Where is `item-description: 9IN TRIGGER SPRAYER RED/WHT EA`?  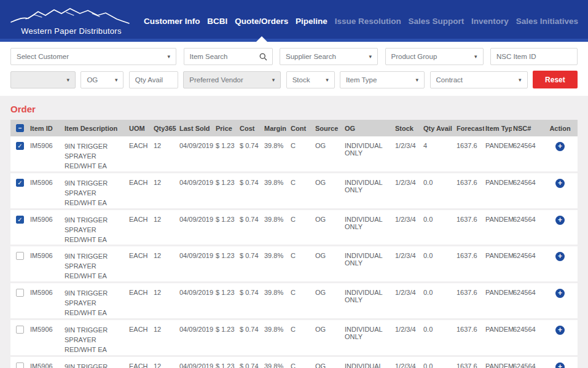 item-description: 9IN TRIGGER SPRAYER RED/WHT EA is located at coordinates (93, 365).